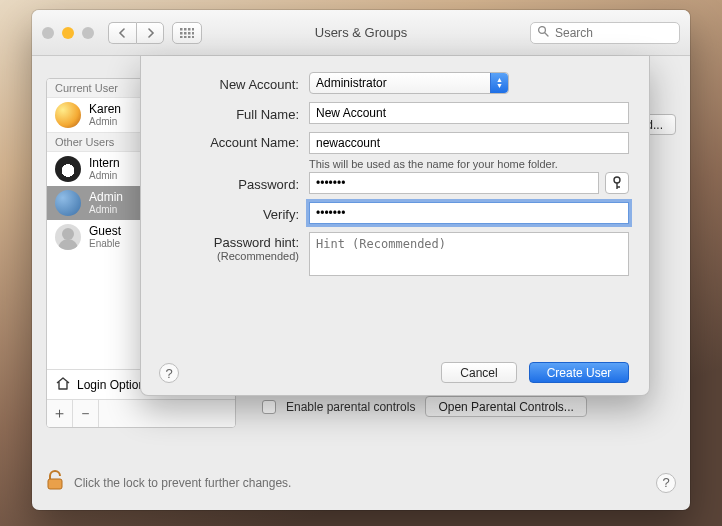  Describe the element at coordinates (233, 213) in the screenshot. I see `label-verify: Verify:` at that location.